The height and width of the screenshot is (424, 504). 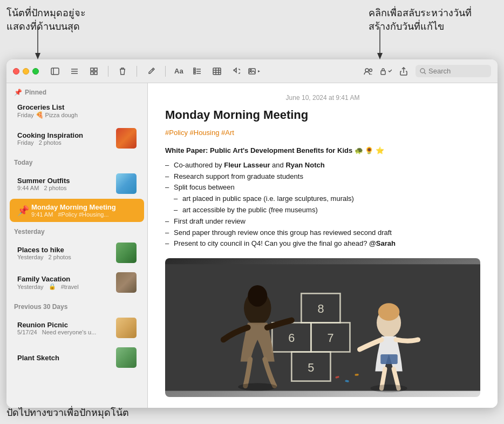 What do you see at coordinates (77, 184) in the screenshot?
I see `note-item-summer: Summer Outfits 9:44 AM 2 photos` at bounding box center [77, 184].